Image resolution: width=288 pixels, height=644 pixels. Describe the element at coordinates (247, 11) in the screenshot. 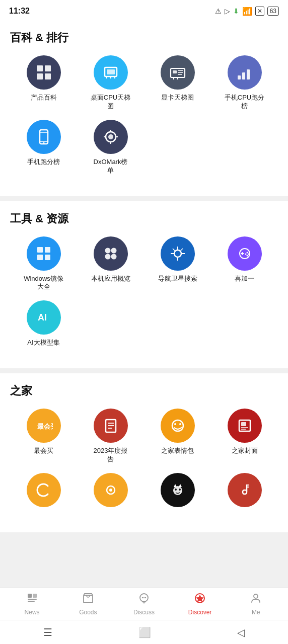

I see `wifi-icon: 📶` at that location.